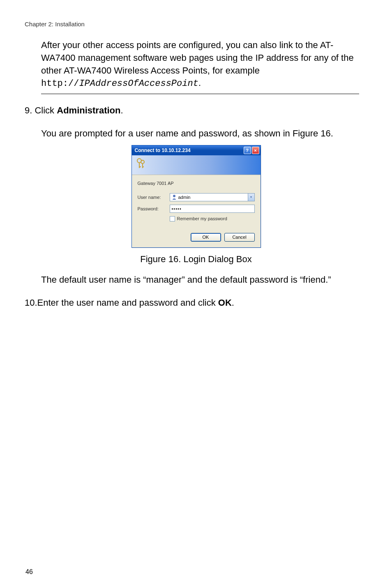 The height and width of the screenshot is (588, 392). Describe the element at coordinates (141, 165) in the screenshot. I see `keys-icon` at that location.